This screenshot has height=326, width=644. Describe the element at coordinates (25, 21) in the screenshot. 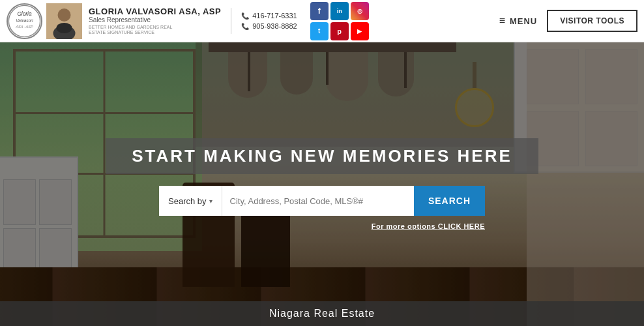

I see `logo-circle: Gloria Valvasori ASA · ASP` at that location.